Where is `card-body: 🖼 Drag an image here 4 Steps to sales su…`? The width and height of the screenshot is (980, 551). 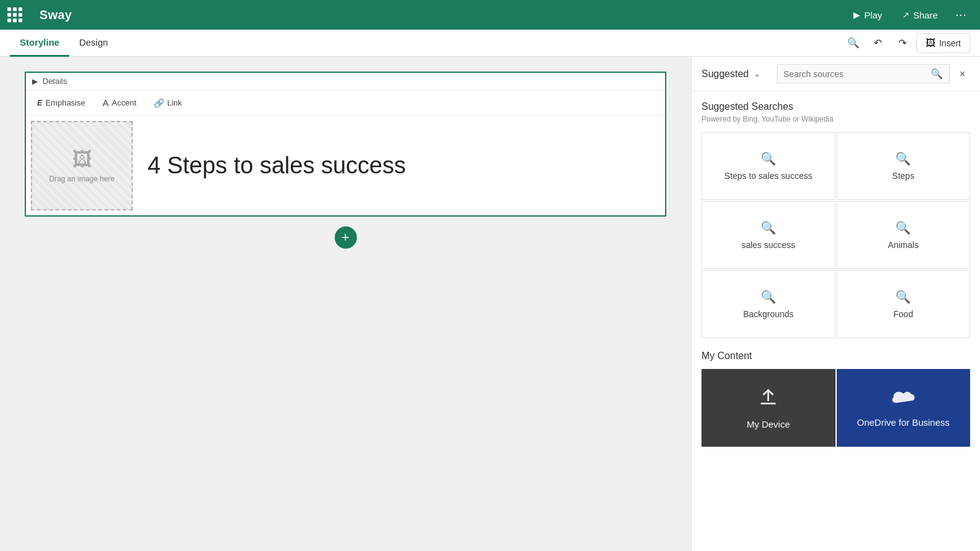
card-body: 🖼 Drag an image here 4 Steps to sales su… is located at coordinates (346, 165).